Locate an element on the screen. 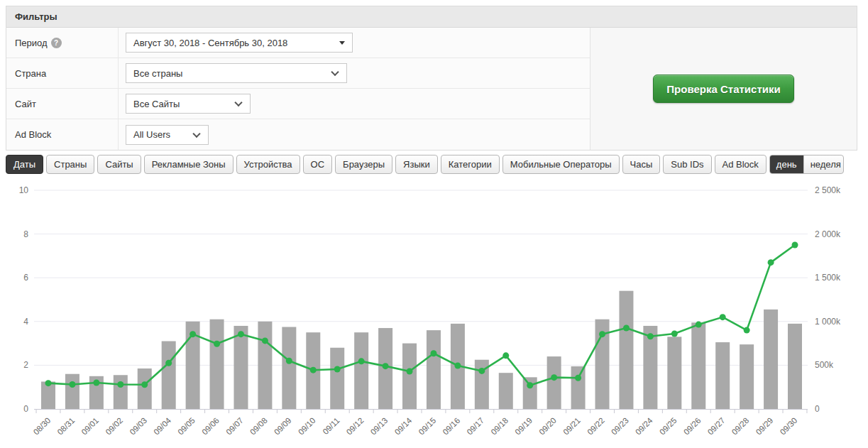 This screenshot has height=448, width=868. tab-devices: Устройства is located at coordinates (268, 165).